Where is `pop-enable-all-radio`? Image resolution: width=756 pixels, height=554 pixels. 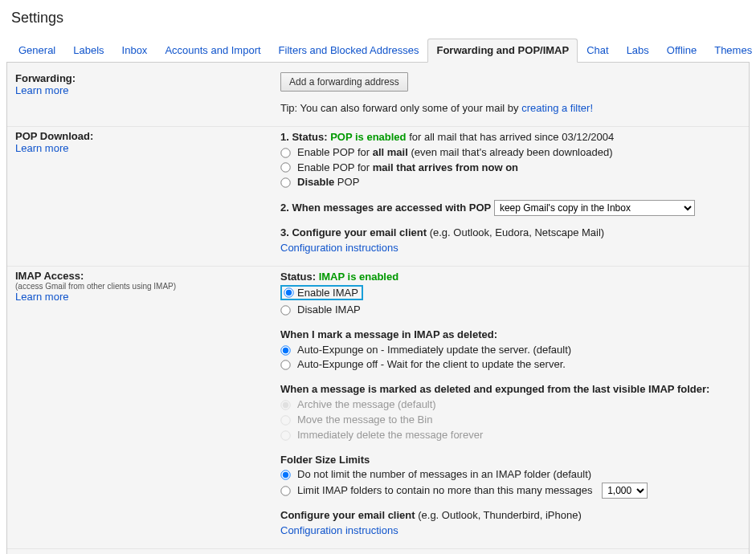
pop-enable-all-radio is located at coordinates (285, 153).